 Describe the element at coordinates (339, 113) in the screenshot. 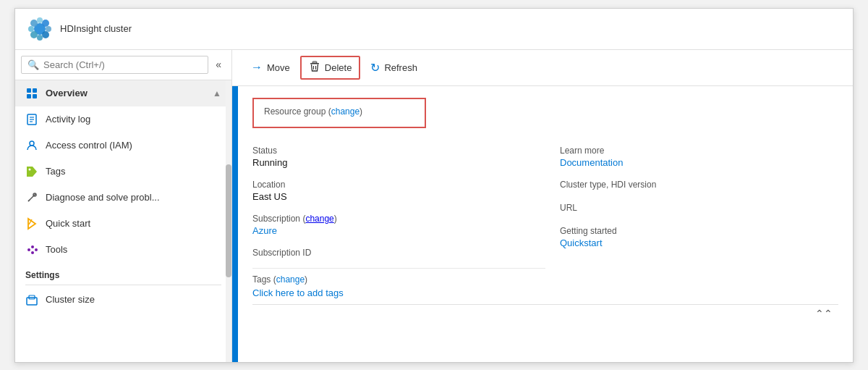

I see `resource-group-box: Resource group (change)` at that location.